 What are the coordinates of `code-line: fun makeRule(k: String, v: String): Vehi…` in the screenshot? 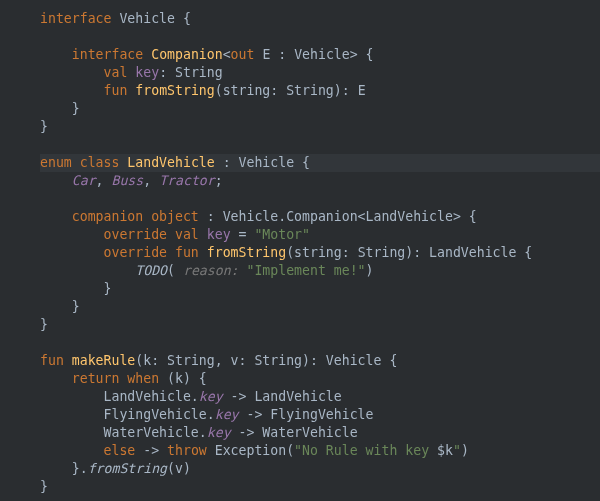 It's located at (218, 360).